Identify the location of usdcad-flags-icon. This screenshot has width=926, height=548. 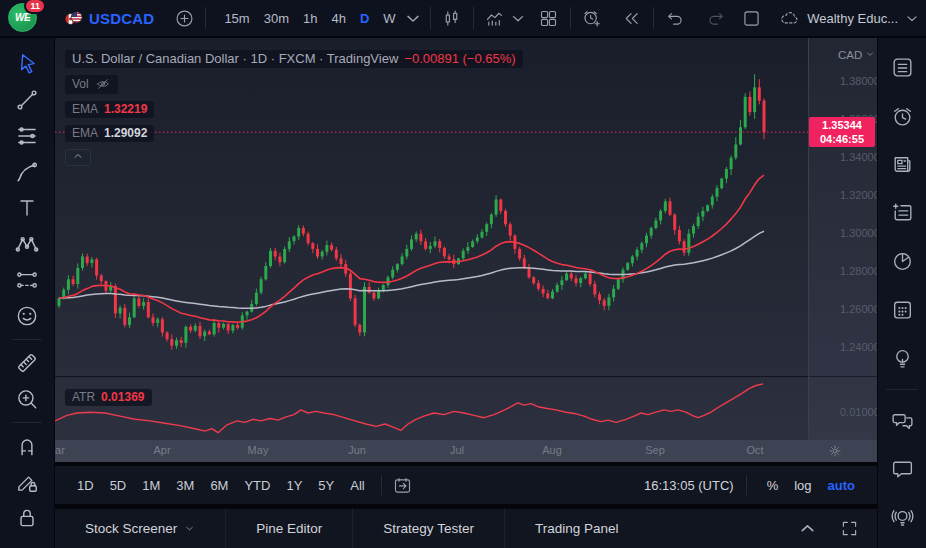
(73, 18).